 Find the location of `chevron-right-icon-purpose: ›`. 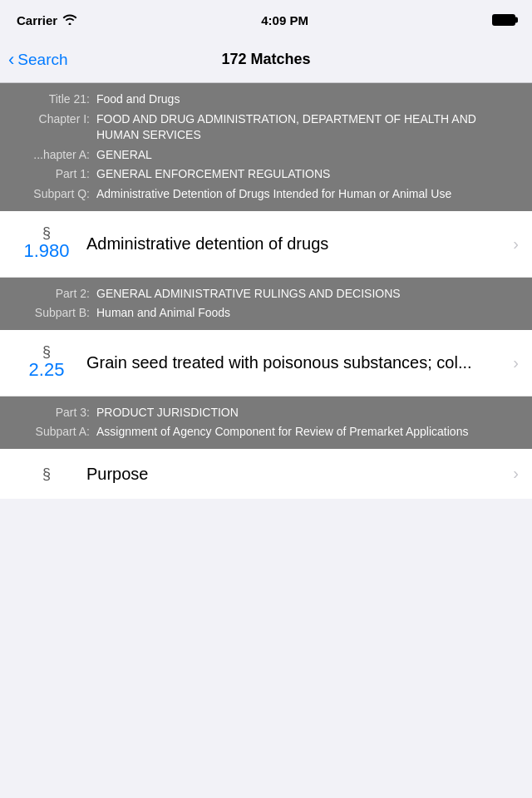

chevron-right-icon-purpose: › is located at coordinates (515, 474).